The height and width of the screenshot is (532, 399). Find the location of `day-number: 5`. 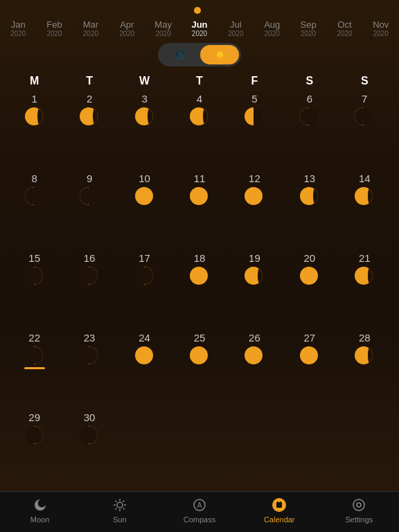

day-number: 5 is located at coordinates (254, 98).